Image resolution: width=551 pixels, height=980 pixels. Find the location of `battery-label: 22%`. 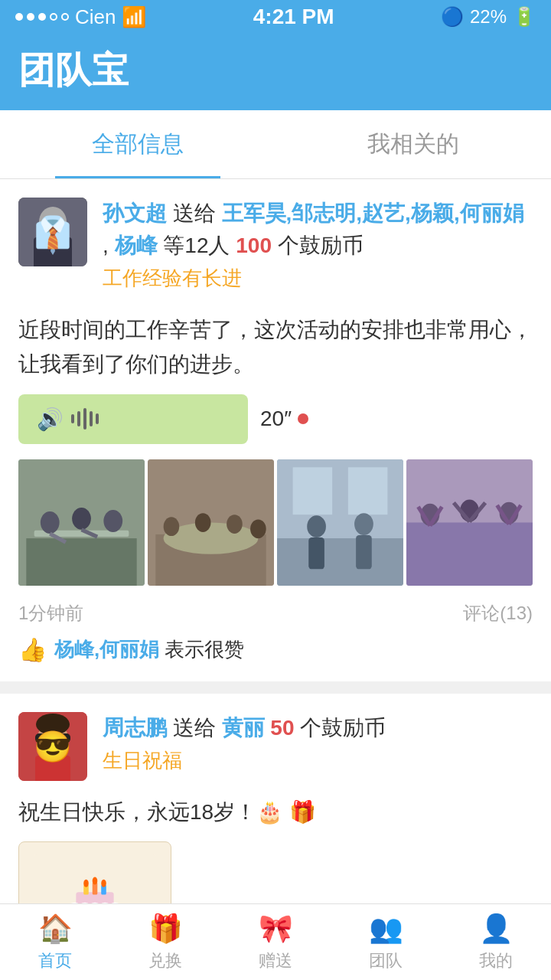

battery-label: 22% is located at coordinates (488, 17).